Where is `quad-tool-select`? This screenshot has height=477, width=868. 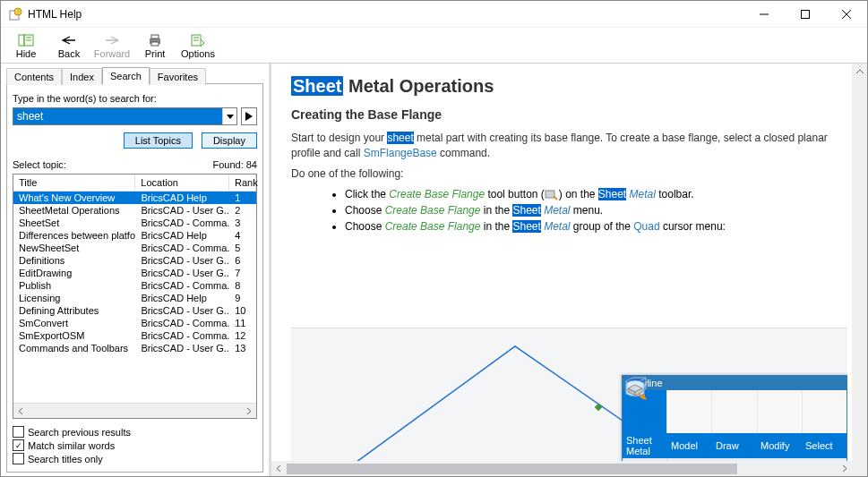 quad-tool-select is located at coordinates (824, 412).